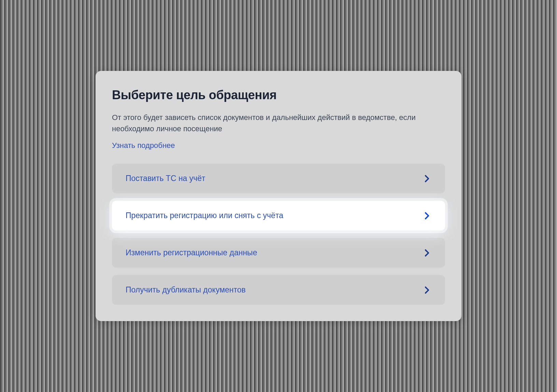 This screenshot has height=392, width=557. What do you see at coordinates (191, 253) in the screenshot?
I see `option-label: Изменить регистрационные данные` at bounding box center [191, 253].